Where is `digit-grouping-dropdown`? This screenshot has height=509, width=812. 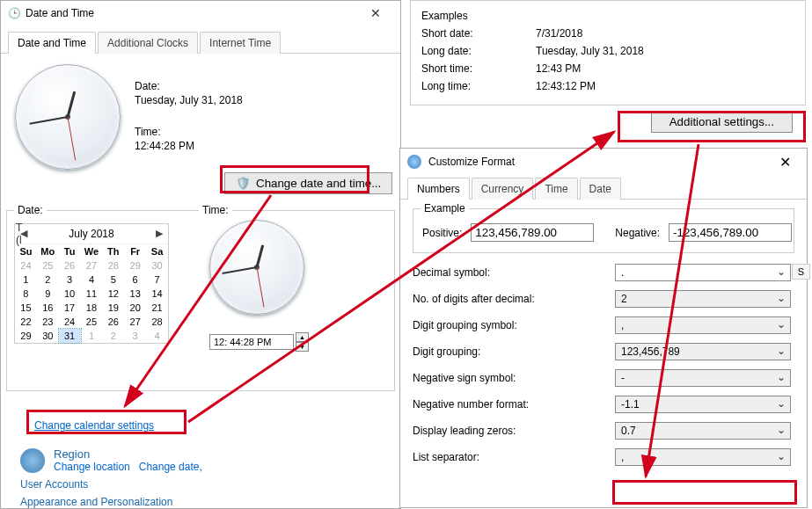 digit-grouping-dropdown is located at coordinates (703, 352).